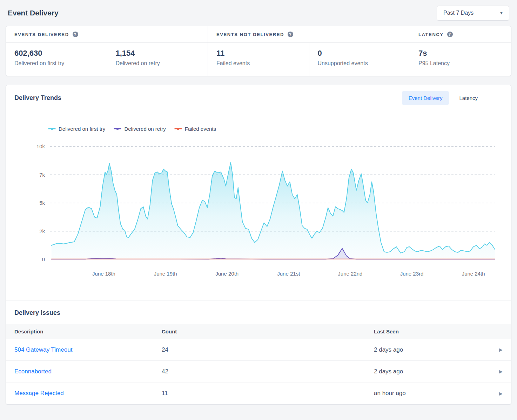  I want to click on legend-item-failed-events: Failed events, so click(195, 129).